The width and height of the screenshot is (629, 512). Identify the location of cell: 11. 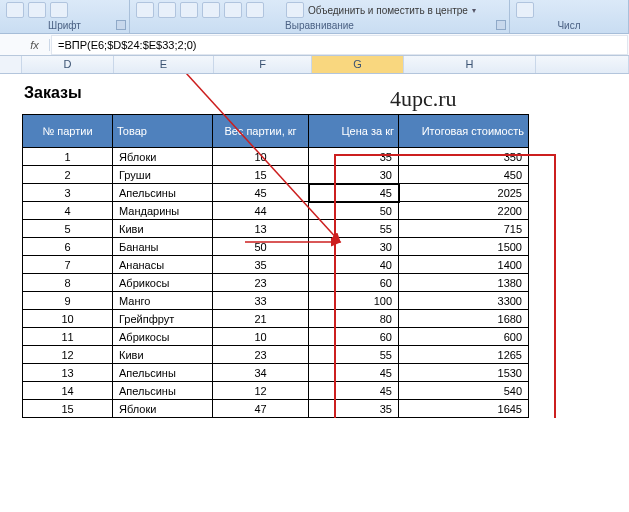
(68, 337).